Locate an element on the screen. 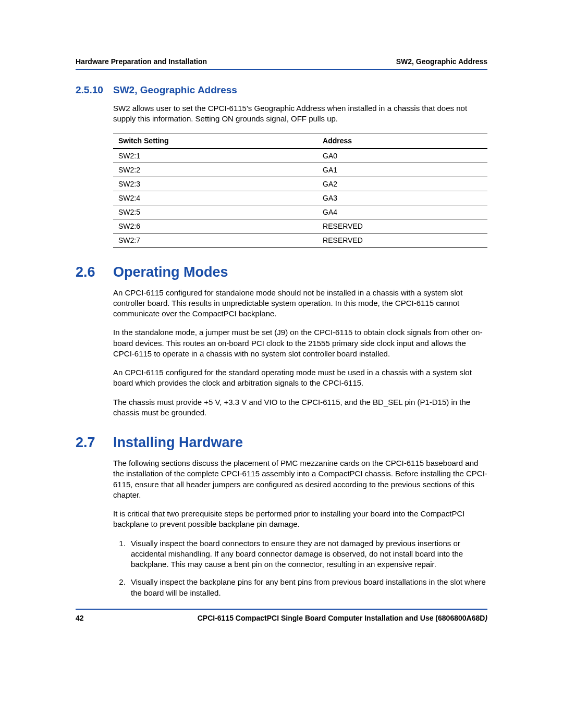  cell: SW2:5 is located at coordinates (215, 212).